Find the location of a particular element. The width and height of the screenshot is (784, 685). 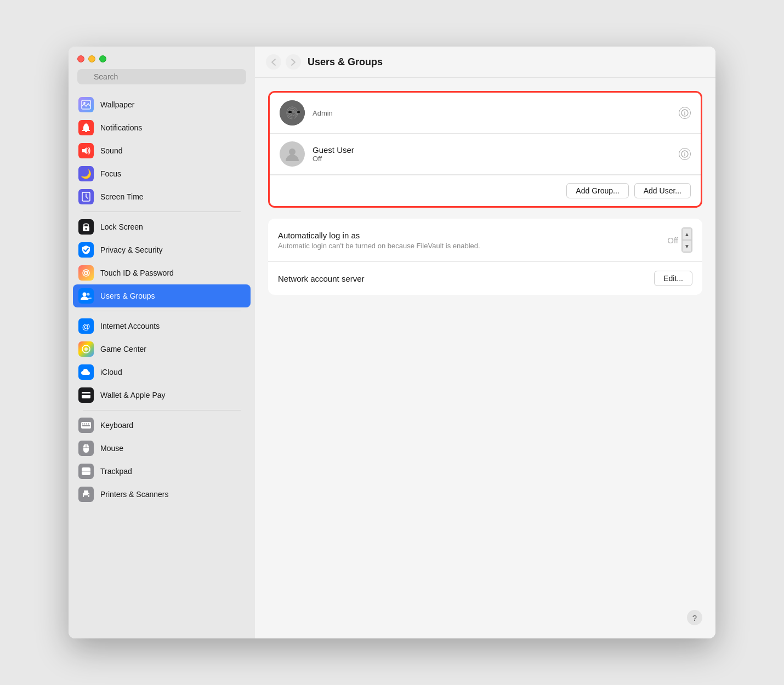

admin-info-button is located at coordinates (685, 113).